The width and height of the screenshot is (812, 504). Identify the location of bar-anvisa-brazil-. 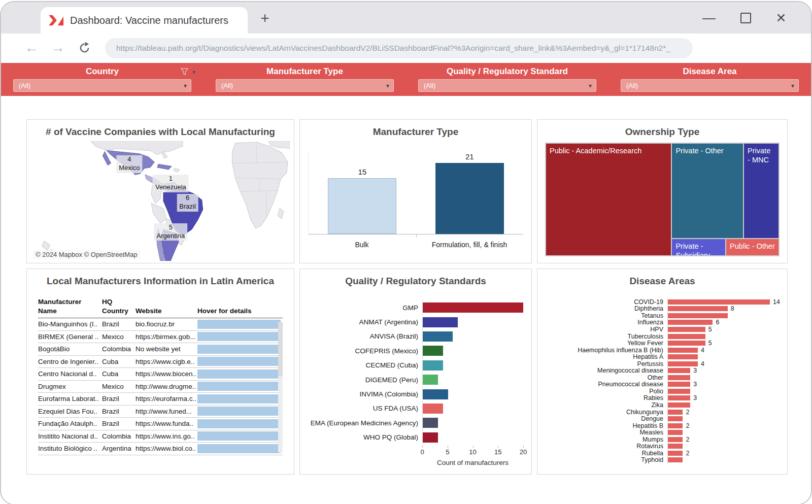
(437, 337).